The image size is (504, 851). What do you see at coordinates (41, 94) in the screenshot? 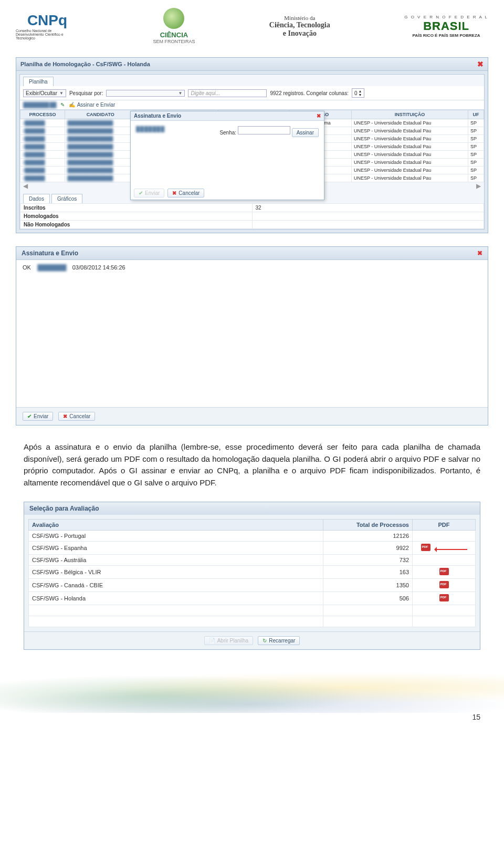
I see `combo-label: Exibir/Ocultar` at bounding box center [41, 94].